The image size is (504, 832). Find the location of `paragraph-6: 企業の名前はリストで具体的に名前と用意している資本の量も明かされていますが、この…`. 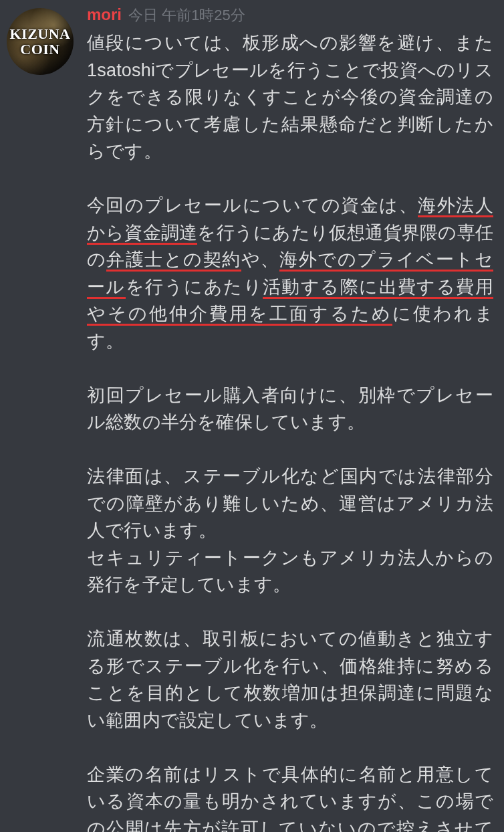

paragraph-6: 企業の名前はリストで具体的に名前と用意している資本の量も明かされていますが、この… is located at coordinates (290, 797).